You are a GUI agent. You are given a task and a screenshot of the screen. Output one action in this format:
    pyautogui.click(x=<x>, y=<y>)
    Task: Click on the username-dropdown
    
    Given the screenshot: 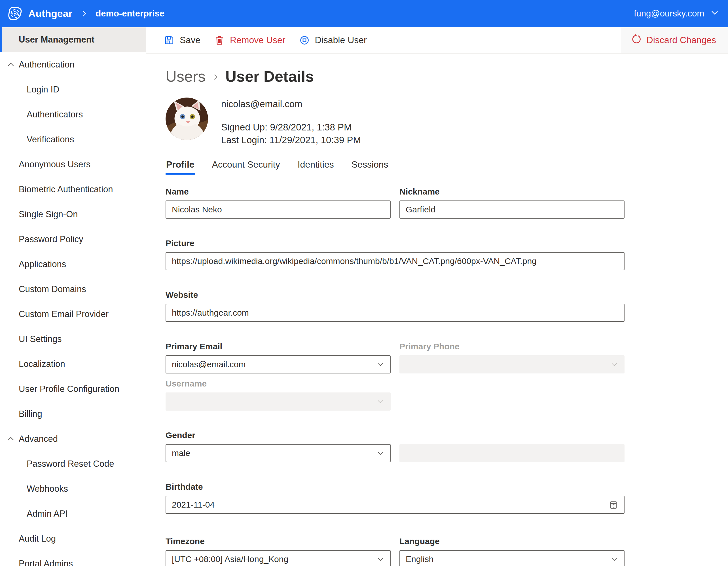 What is the action you would take?
    pyautogui.click(x=278, y=401)
    